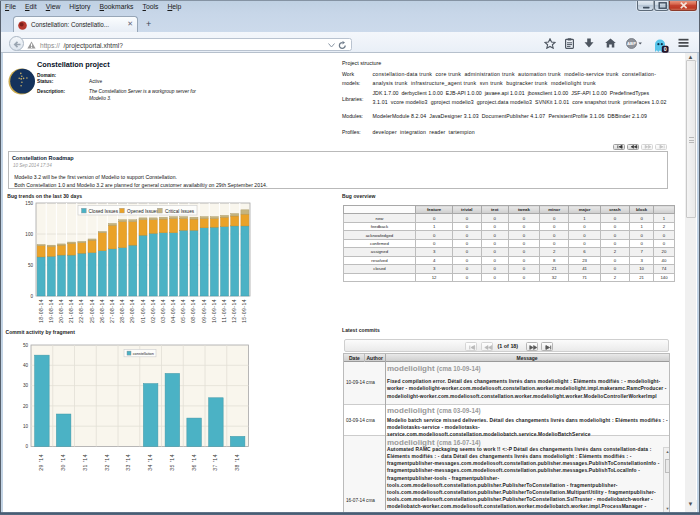 Image resolution: width=700 pixels, height=515 pixels. Describe the element at coordinates (153, 311) in the screenshot. I see `svg-text: 02-09-14` at that location.